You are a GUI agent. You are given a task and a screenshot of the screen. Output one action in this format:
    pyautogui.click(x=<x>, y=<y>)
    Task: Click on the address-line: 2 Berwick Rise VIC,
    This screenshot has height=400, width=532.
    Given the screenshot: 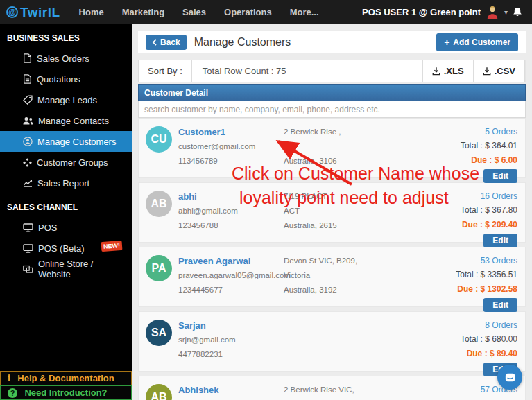 What is the action you would take?
    pyautogui.click(x=351, y=390)
    